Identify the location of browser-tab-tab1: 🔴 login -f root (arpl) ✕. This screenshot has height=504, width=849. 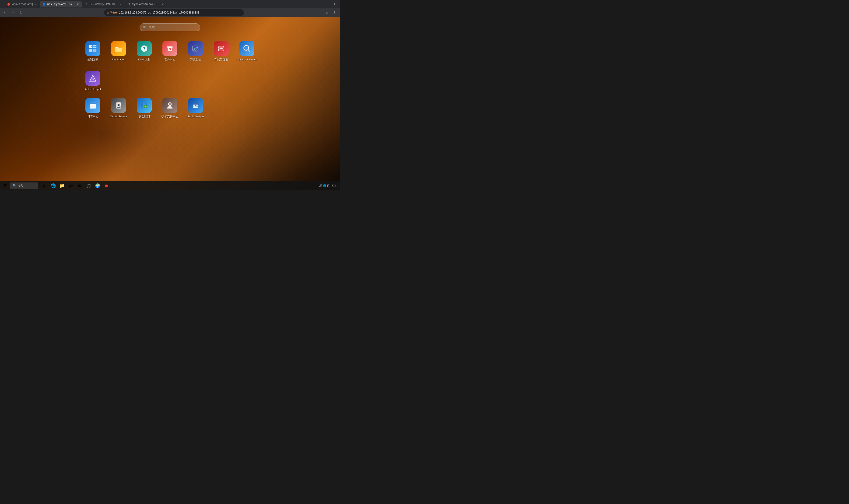
(22, 4).